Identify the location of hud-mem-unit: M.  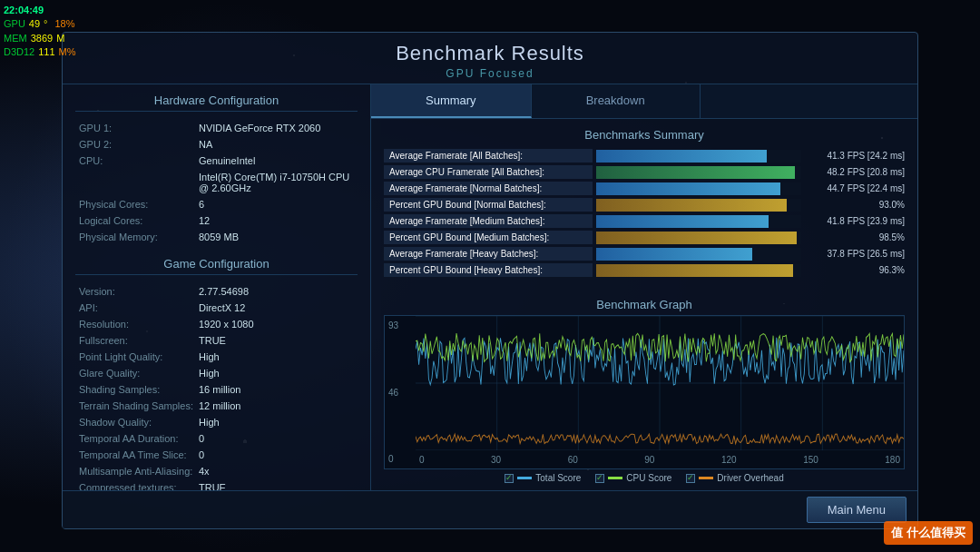
(60, 38).